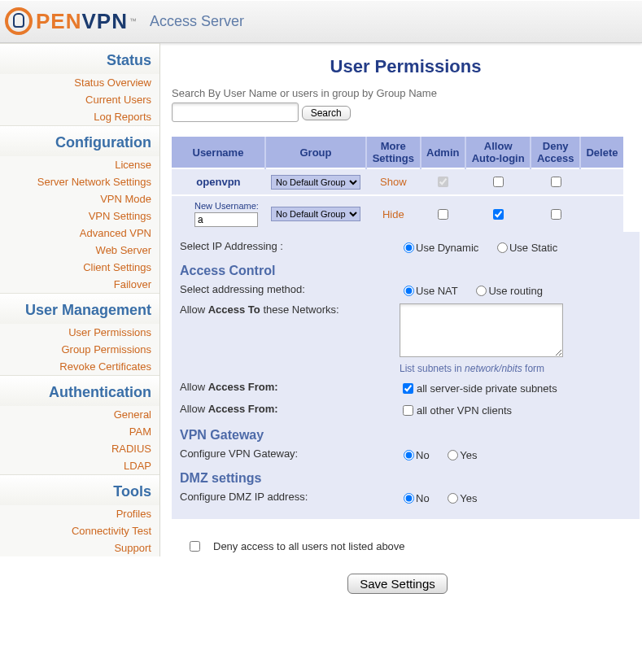  I want to click on column-header: Username, so click(218, 153).